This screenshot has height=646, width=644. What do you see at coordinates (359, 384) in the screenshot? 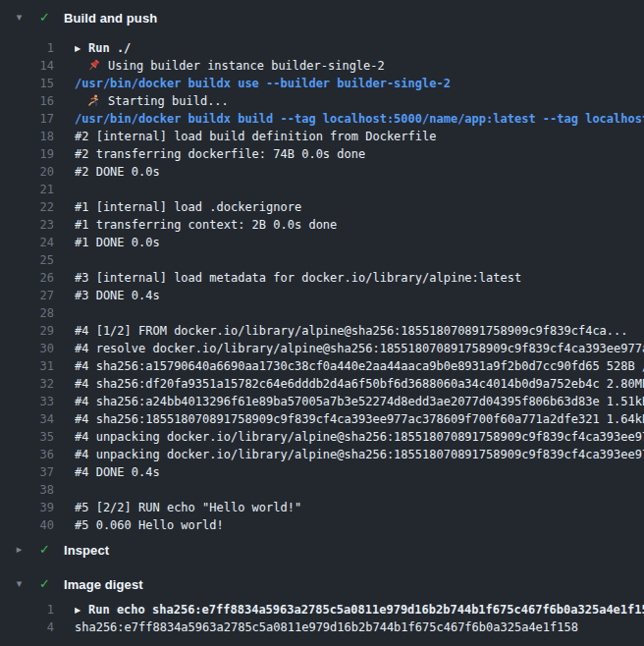
I see `log-text: #4 sha256:df20fa9351a15782c64e6dddb2d4a6…` at bounding box center [359, 384].